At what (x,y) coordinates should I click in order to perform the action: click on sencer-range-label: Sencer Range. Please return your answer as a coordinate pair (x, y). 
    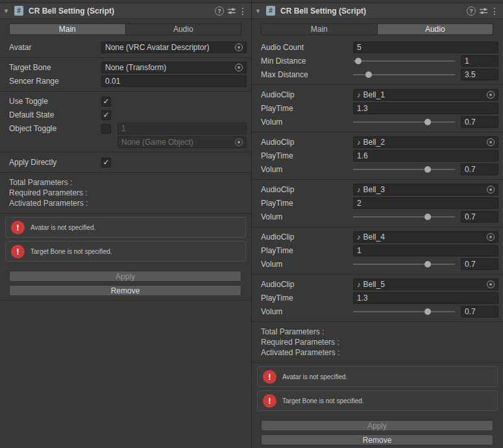
    Looking at the image, I should click on (55, 81).